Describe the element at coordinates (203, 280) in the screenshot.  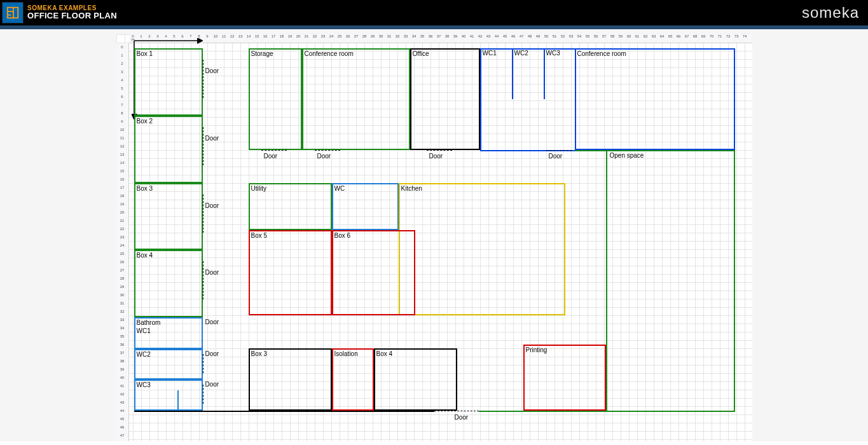
I see `door-box4` at that location.